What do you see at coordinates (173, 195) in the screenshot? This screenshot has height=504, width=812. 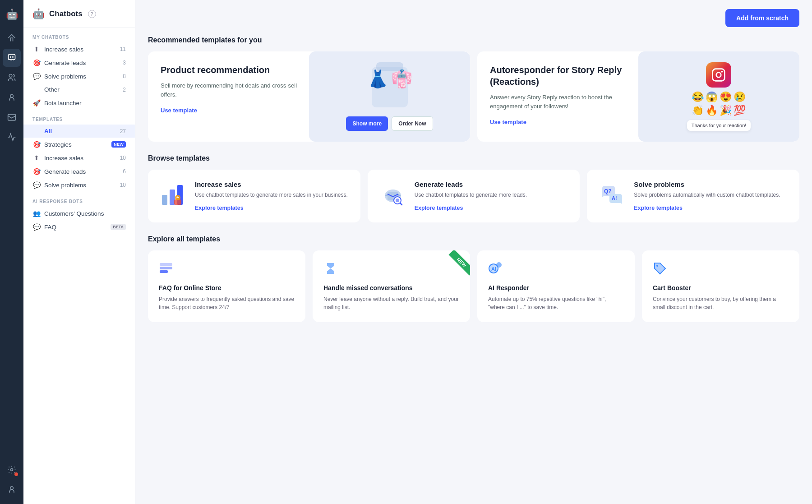 I see `sales-icon` at bounding box center [173, 195].